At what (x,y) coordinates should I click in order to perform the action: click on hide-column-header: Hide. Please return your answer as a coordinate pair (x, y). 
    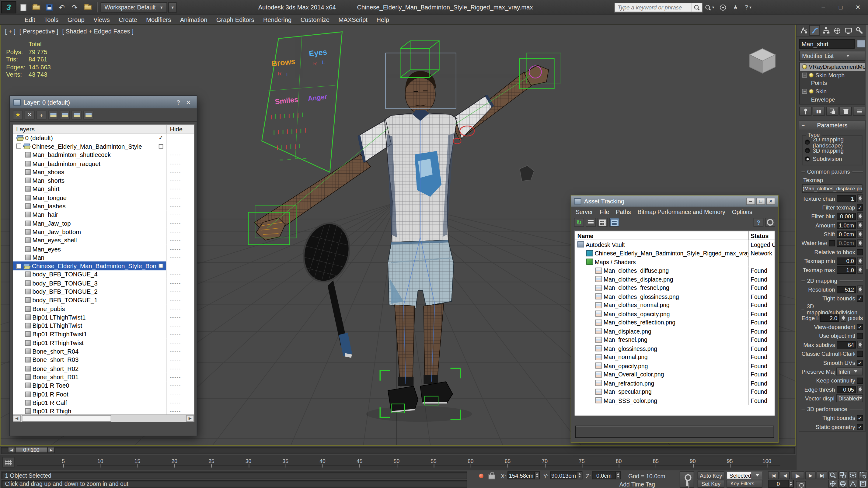
    Looking at the image, I should click on (180, 129).